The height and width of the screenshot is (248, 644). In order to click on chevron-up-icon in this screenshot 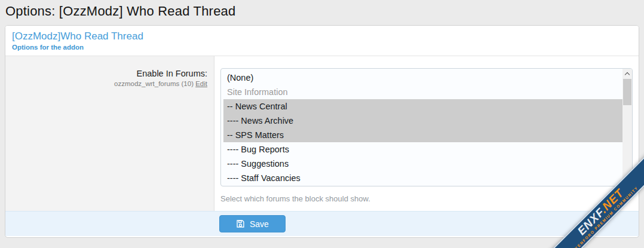, I will do `click(627, 75)`.